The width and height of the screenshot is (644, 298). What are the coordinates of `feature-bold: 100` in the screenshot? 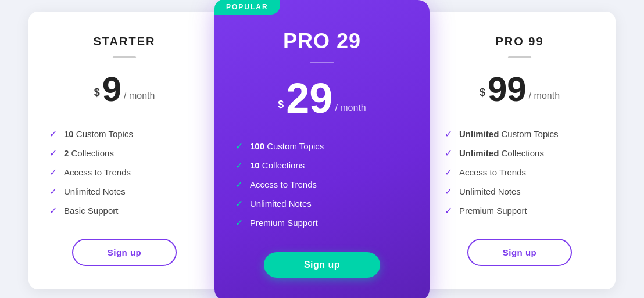 It's located at (257, 146).